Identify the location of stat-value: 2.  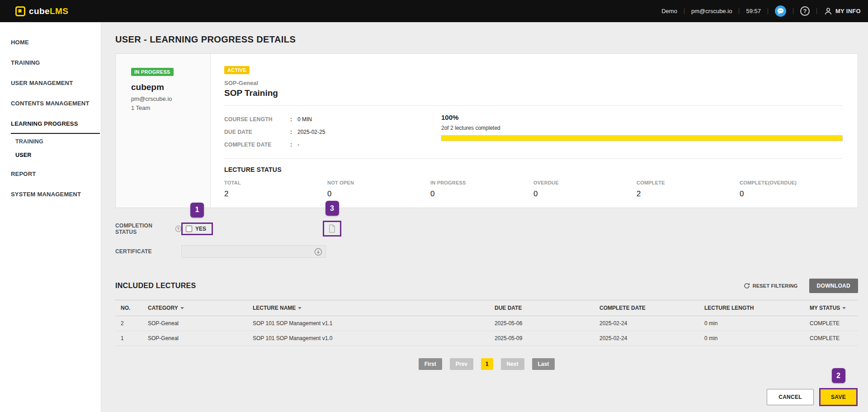
(688, 194).